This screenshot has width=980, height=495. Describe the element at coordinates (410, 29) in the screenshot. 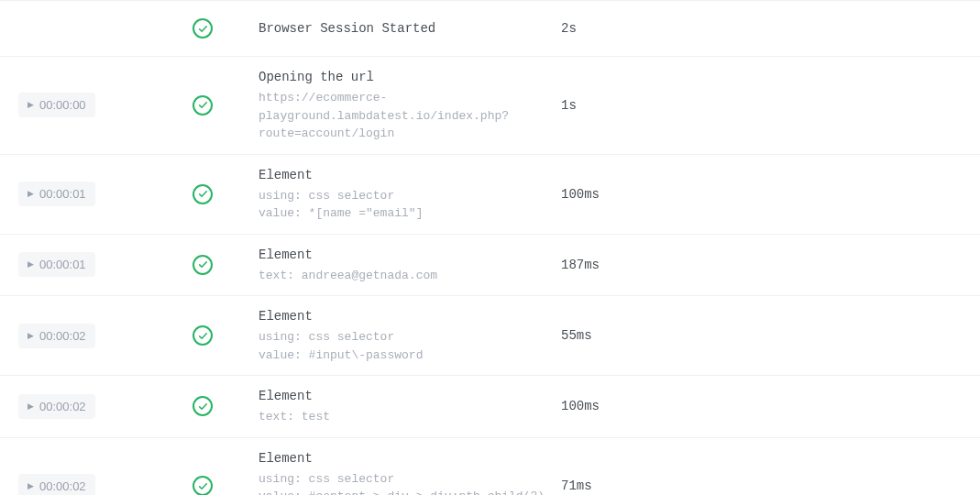

I see `description-cell: Browser Session Started` at that location.